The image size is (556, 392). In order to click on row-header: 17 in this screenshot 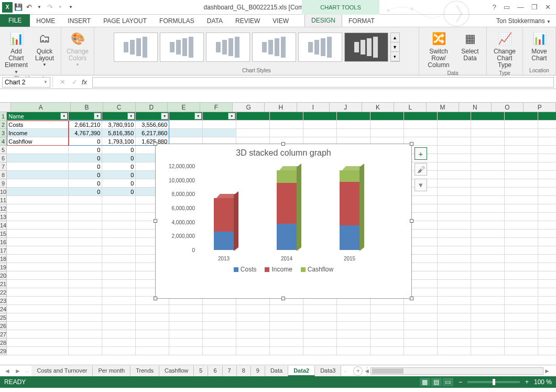, I will do `click(3, 251)`.